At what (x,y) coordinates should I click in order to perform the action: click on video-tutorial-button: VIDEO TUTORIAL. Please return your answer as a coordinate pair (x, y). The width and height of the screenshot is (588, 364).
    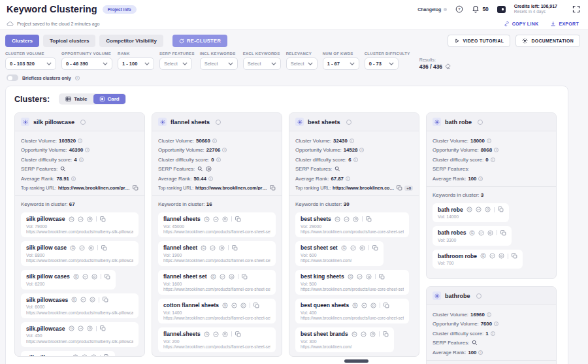
    Looking at the image, I should click on (480, 41).